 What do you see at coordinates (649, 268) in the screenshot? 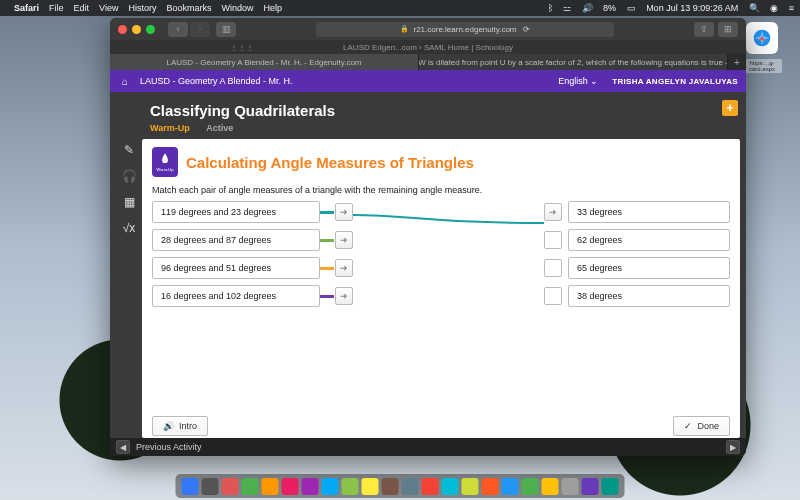
I see `match-right: 65 degrees` at bounding box center [649, 268].